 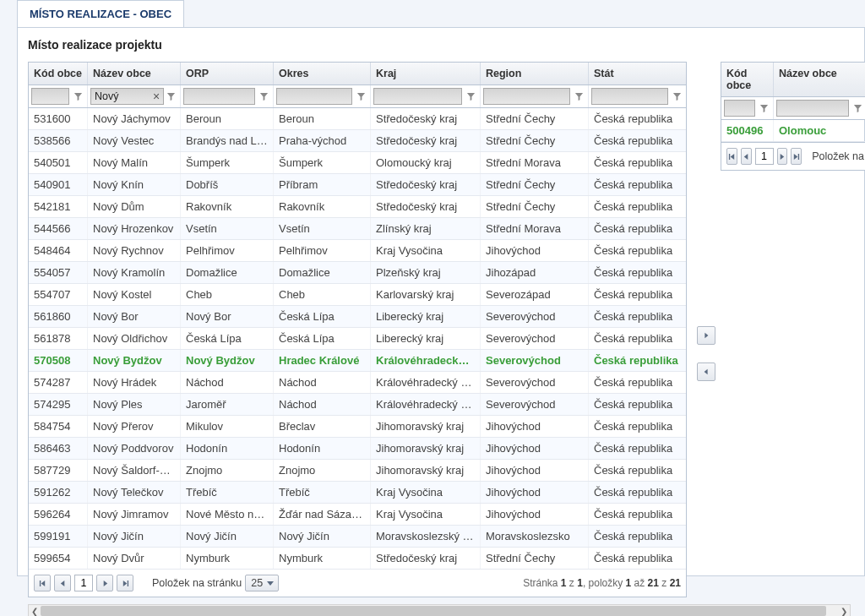 What do you see at coordinates (51, 96) in the screenshot?
I see `filter-input-col1` at bounding box center [51, 96].